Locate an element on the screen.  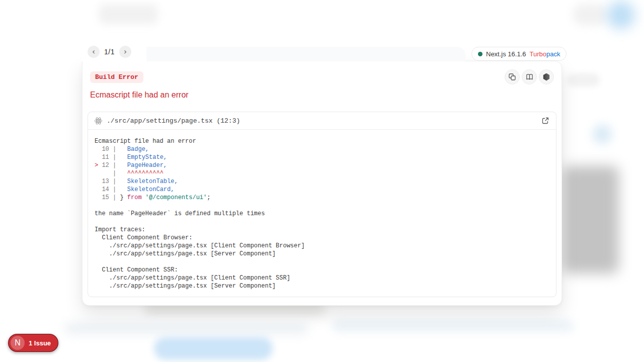
issue-count-label: 1 Issue is located at coordinates (40, 343).